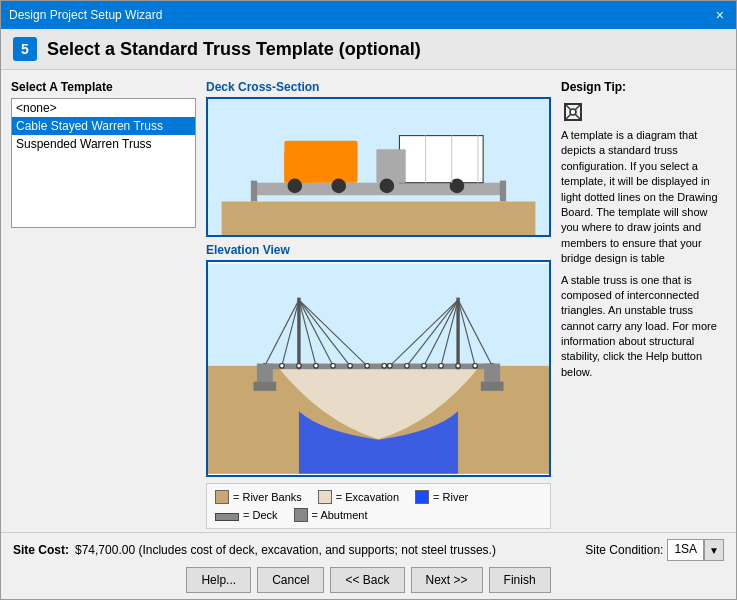  I want to click on help-button: Help..., so click(218, 580).